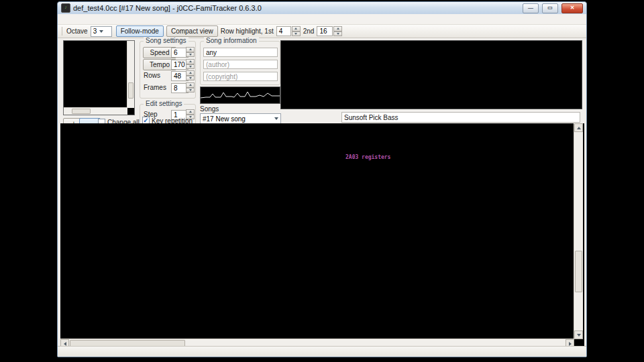  Describe the element at coordinates (572, 8) in the screenshot. I see `close-button: ✕` at that location.